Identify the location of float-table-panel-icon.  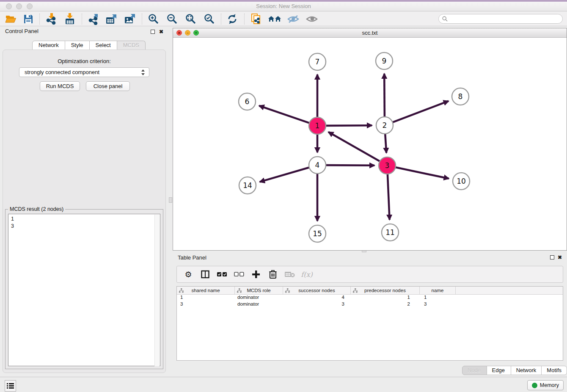
(552, 257).